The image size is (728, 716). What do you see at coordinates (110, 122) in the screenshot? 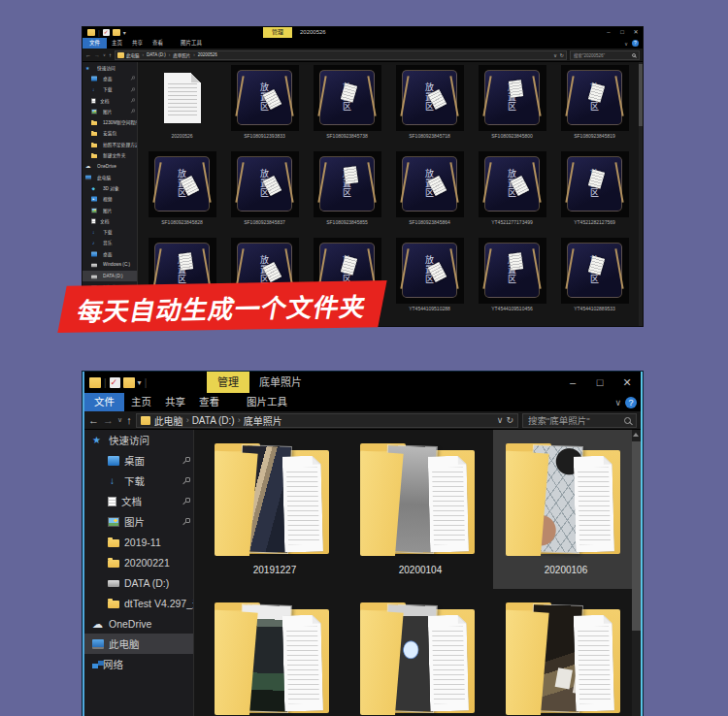
I see `sidebar-item: 1230M新空间程序` at bounding box center [110, 122].